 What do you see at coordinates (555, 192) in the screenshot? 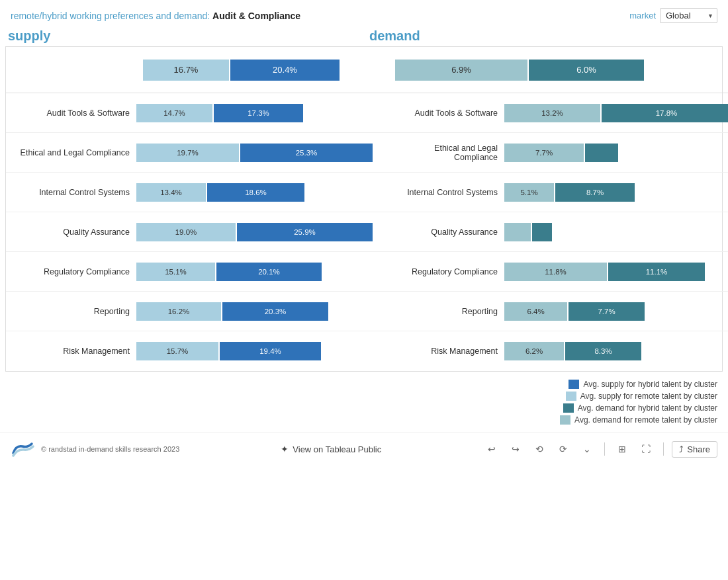
I see `demand-row: Internal Control Systems 5.1% 8.7%` at bounding box center [555, 192].